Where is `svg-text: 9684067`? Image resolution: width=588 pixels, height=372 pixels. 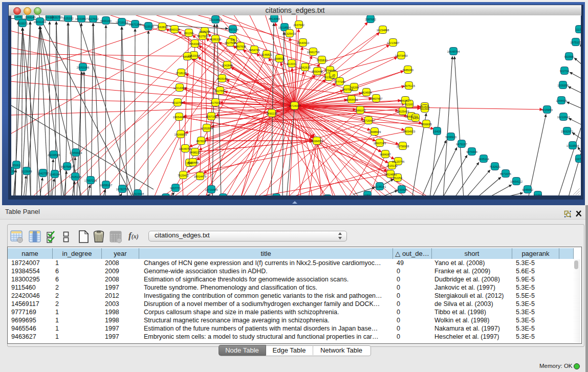
svg-text: 9684067 is located at coordinates (385, 155).